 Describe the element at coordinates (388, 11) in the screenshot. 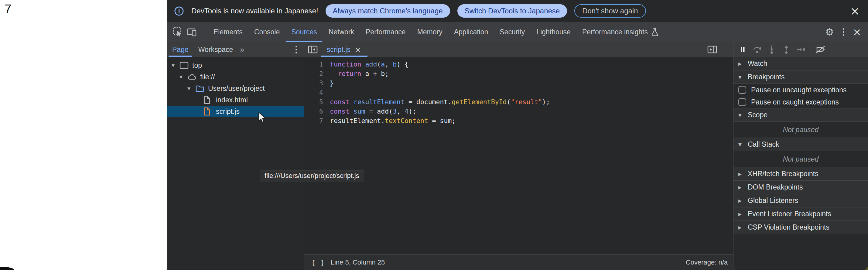

I see `infobar-button-0: Always match Chrome's language` at that location.